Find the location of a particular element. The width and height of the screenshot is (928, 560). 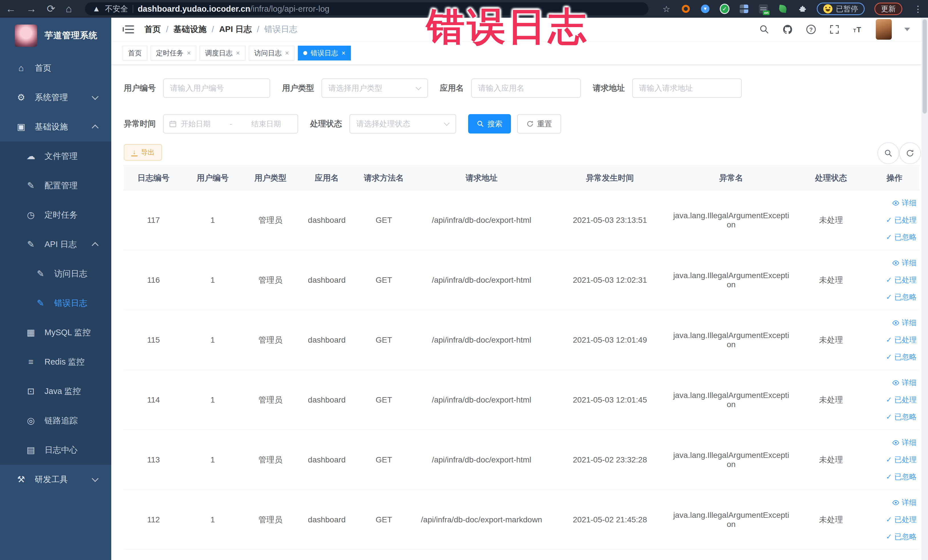

app-name-input is located at coordinates (526, 88).